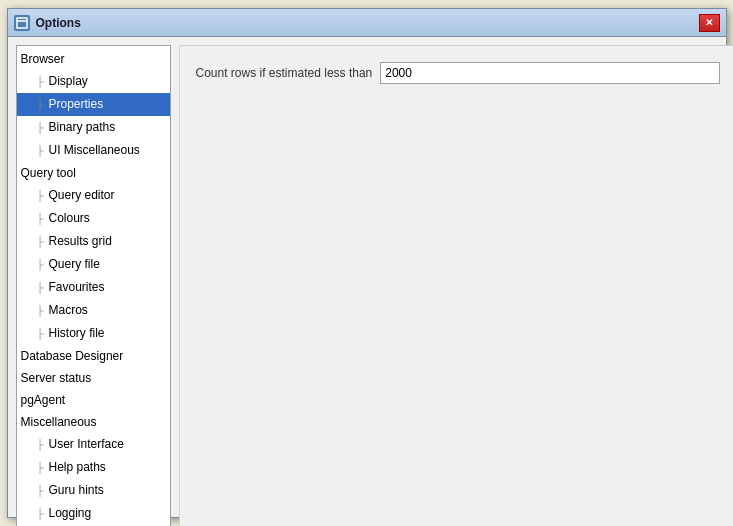 This screenshot has width=733, height=526. What do you see at coordinates (94, 150) in the screenshot?
I see `sidebar-item-label: UI Miscellaneous` at bounding box center [94, 150].